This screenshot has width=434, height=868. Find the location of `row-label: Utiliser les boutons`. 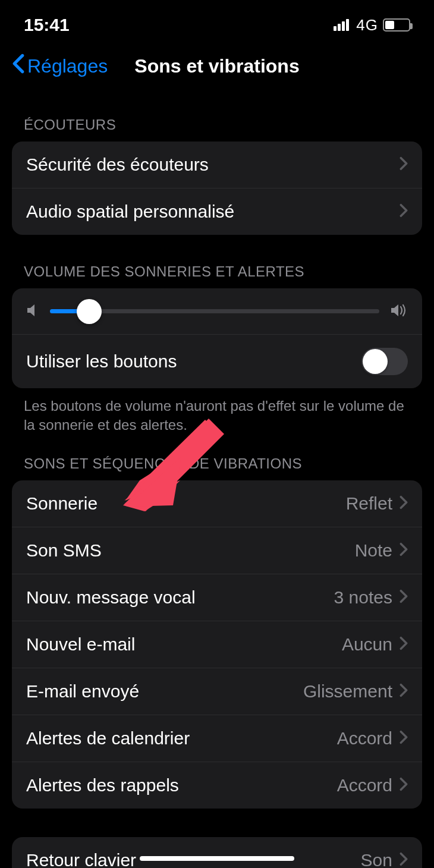

row-label: Utiliser les boutons is located at coordinates (101, 361).